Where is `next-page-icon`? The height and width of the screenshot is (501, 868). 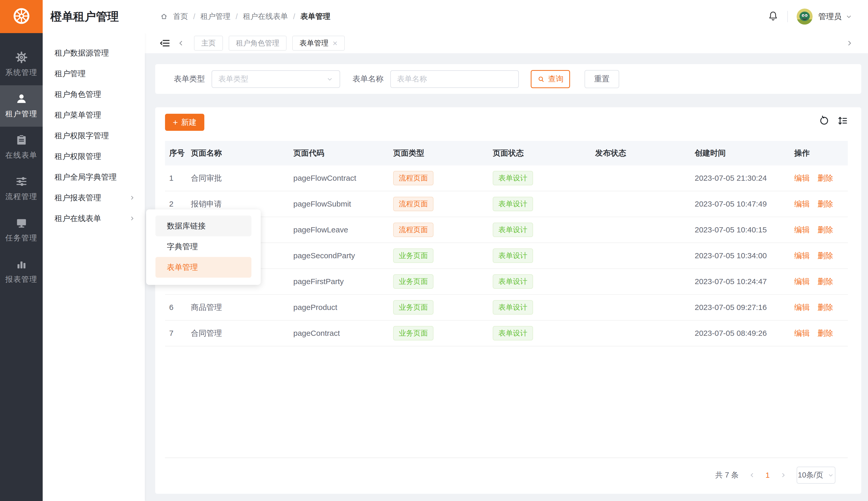 next-page-icon is located at coordinates (783, 475).